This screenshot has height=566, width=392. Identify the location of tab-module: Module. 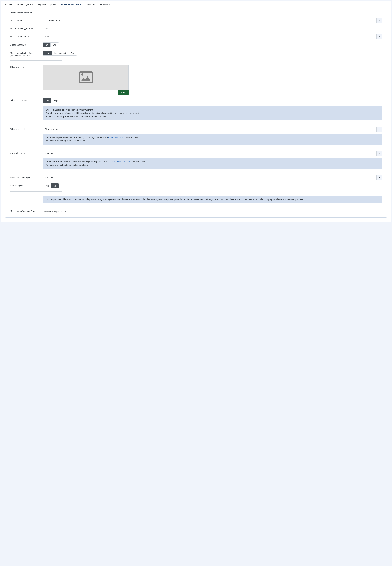
(9, 4).